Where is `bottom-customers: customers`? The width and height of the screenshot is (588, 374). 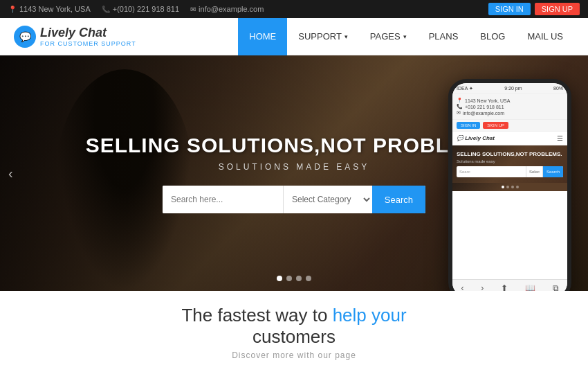 bottom-customers: customers is located at coordinates (294, 337).